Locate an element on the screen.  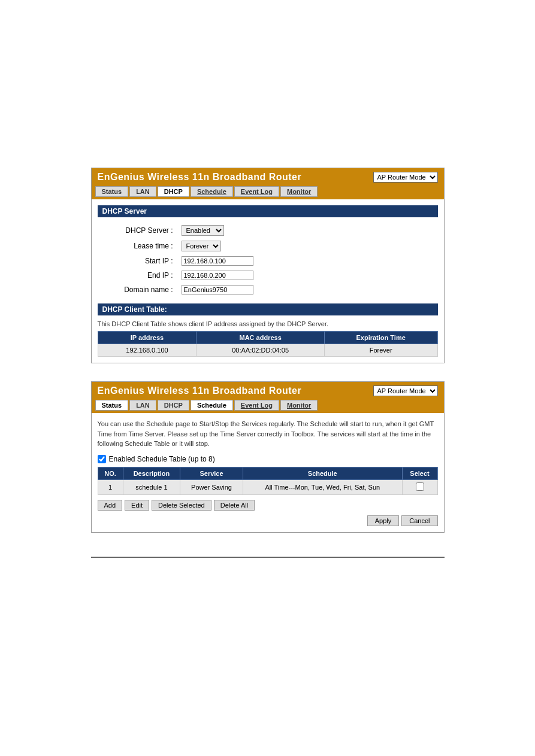
sched-service: Power Saving is located at coordinates (212, 487).